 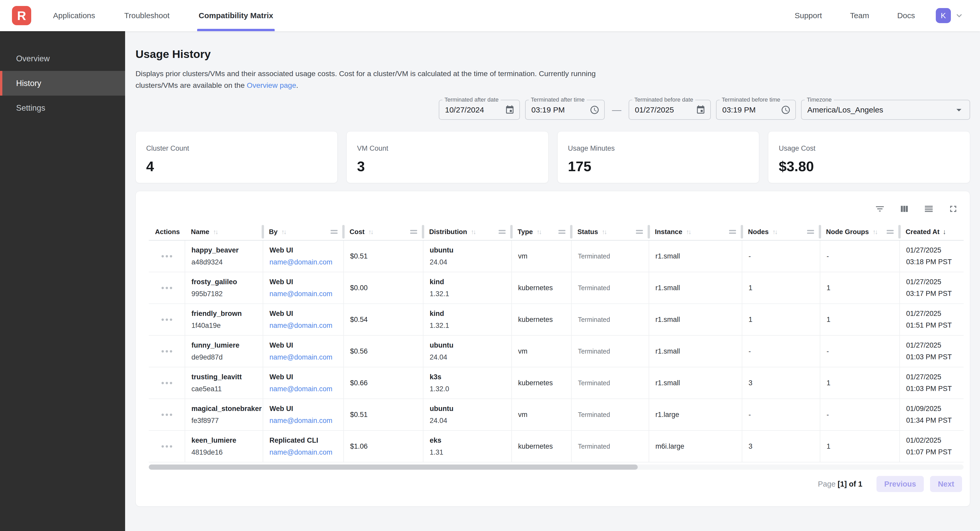 I want to click on filter-field-timezone: TimezoneAmerica/Los_Angeles, so click(x=886, y=109).